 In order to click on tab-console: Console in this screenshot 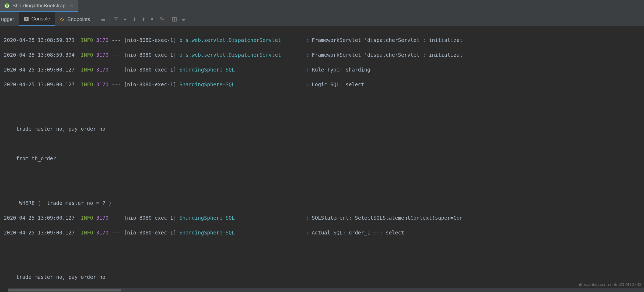, I will do `click(37, 19)`.